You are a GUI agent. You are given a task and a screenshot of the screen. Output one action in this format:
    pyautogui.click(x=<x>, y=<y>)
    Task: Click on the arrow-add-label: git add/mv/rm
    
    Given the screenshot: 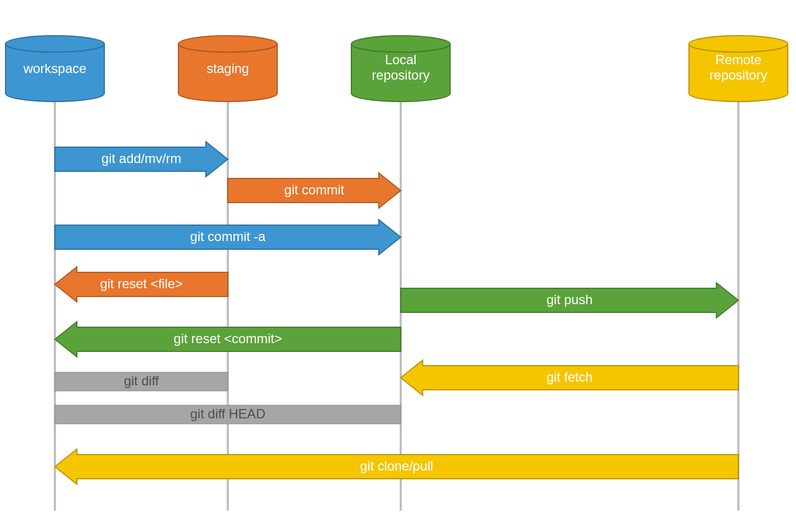 What is the action you would take?
    pyautogui.click(x=142, y=158)
    